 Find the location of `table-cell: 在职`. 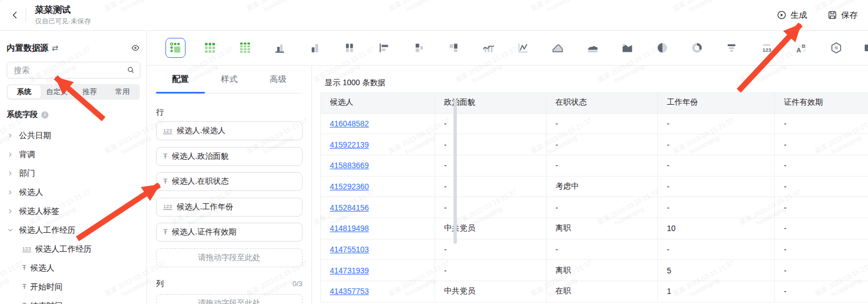

table-cell: 在职 is located at coordinates (602, 292).